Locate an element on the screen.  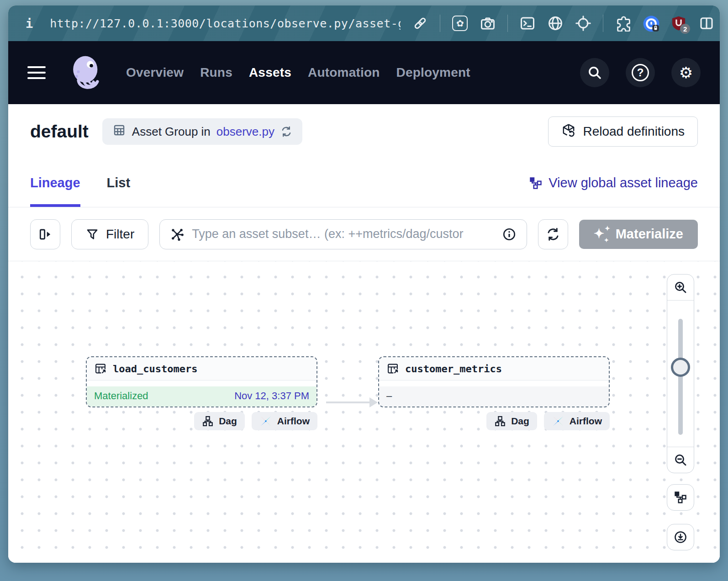
asset-group-label: Asset Group in is located at coordinates (171, 132).